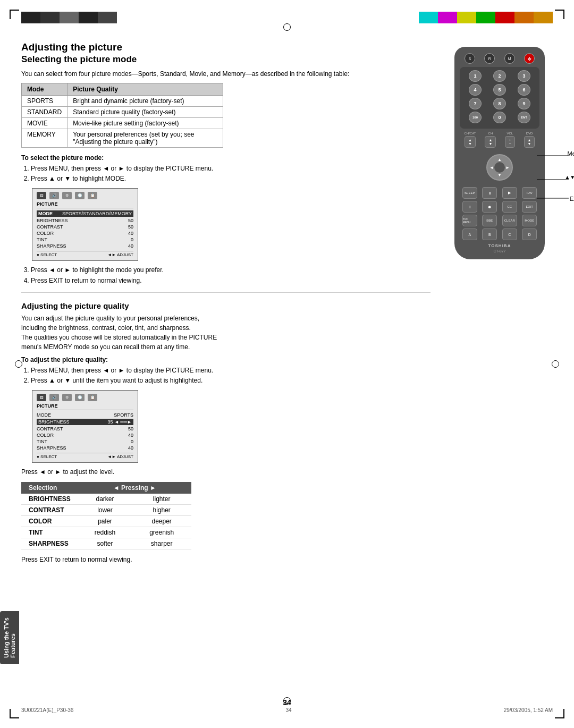 The image size is (574, 728). What do you see at coordinates (529, 234) in the screenshot?
I see `remote-extra-4: D` at bounding box center [529, 234].